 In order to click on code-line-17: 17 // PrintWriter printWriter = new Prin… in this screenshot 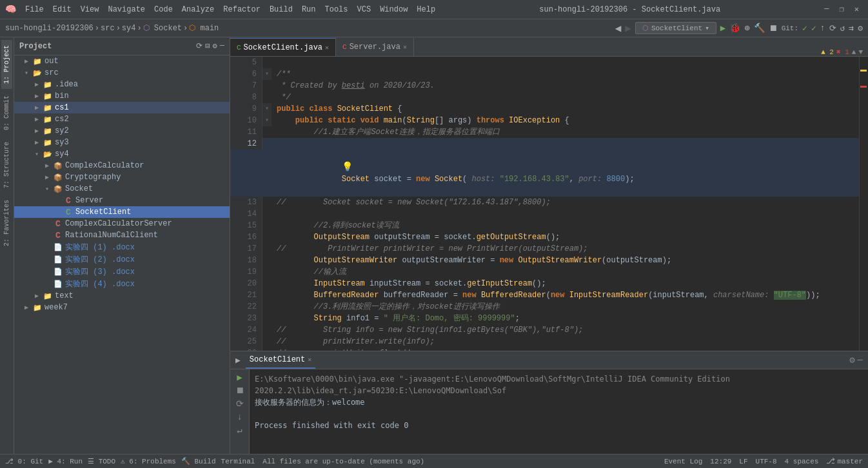, I will do `click(544, 249)`.